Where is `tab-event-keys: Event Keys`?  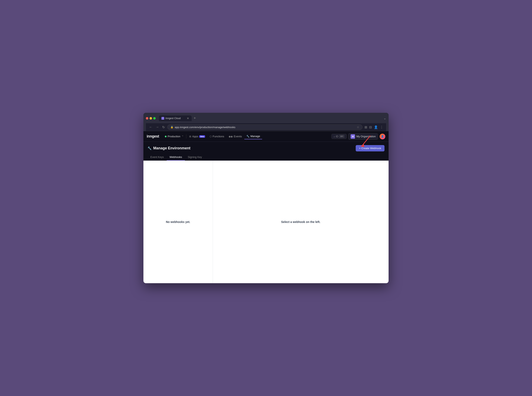 tab-event-keys: Event Keys is located at coordinates (157, 157).